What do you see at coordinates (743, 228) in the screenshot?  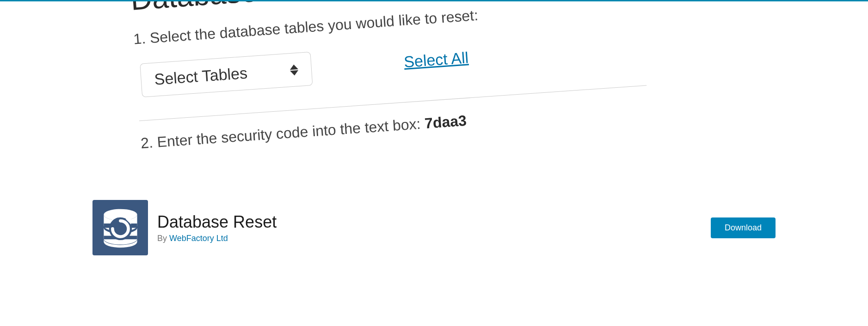 I see `download-button: Download` at bounding box center [743, 228].